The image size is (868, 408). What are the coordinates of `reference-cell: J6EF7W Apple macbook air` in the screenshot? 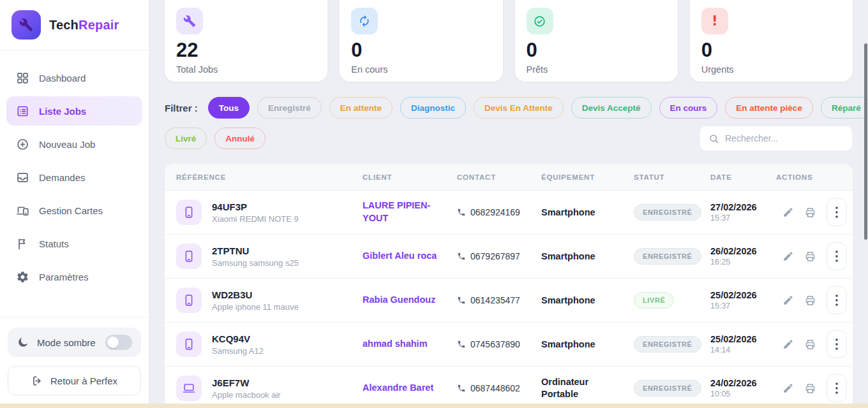 It's located at (264, 388).